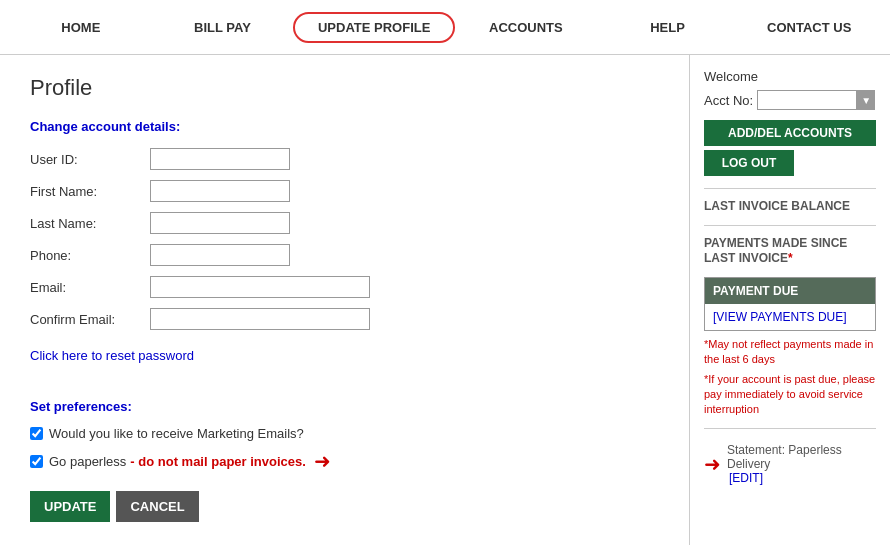 This screenshot has height=548, width=890. I want to click on statement-edit-link: [EDIT], so click(746, 478).